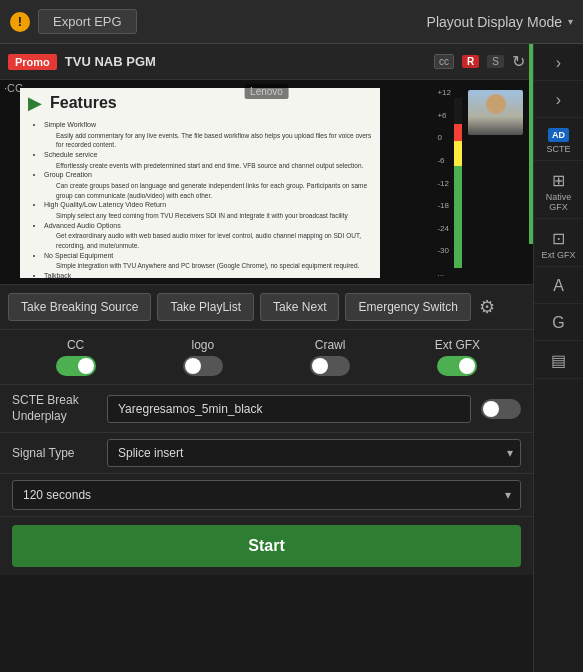  What do you see at coordinates (35, 103) in the screenshot?
I see `play-icon: ▶` at bounding box center [35, 103].